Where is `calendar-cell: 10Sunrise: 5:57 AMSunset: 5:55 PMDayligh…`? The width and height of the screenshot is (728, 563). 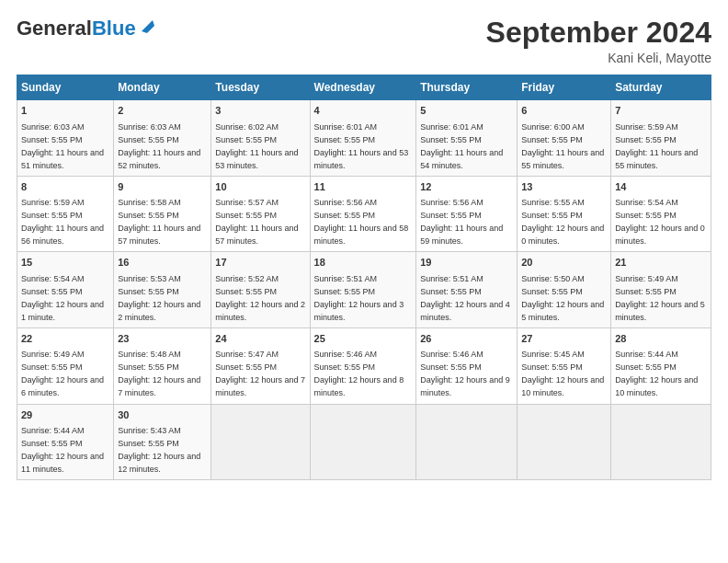 calendar-cell: 10Sunrise: 5:57 AMSunset: 5:55 PMDayligh… is located at coordinates (261, 213).